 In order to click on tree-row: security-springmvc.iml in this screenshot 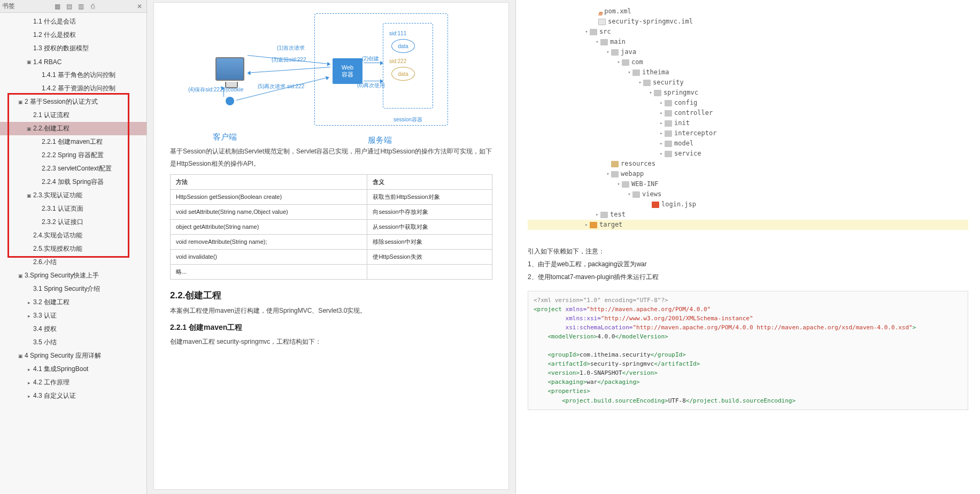, I will do `click(748, 21)`.